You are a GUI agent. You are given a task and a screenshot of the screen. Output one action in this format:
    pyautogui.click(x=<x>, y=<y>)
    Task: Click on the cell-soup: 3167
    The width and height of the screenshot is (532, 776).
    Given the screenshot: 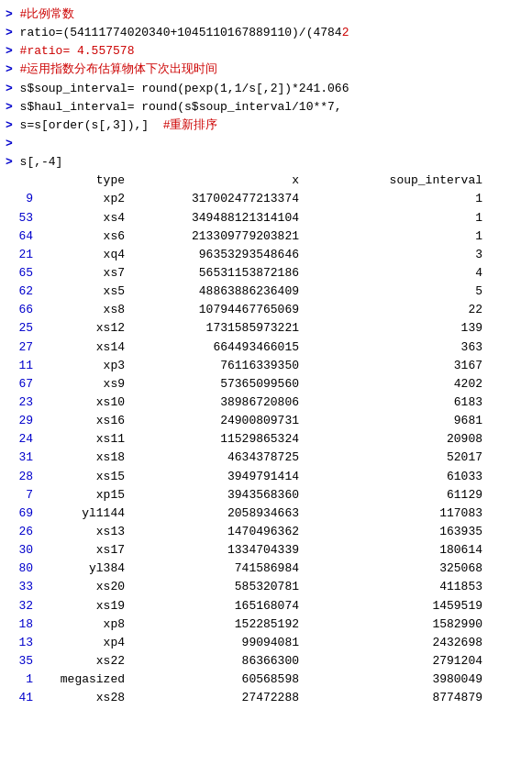 What is the action you would take?
    pyautogui.click(x=391, y=366)
    